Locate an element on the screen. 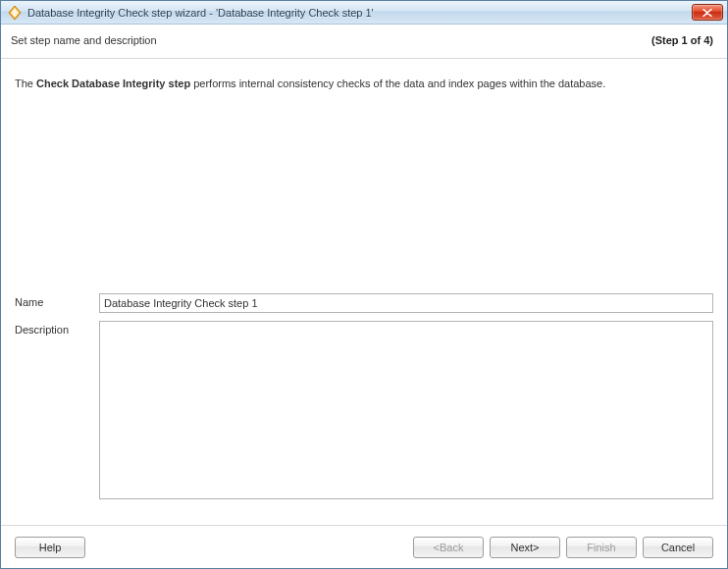 The height and width of the screenshot is (569, 728). intro-prefix: The is located at coordinates (26, 83).